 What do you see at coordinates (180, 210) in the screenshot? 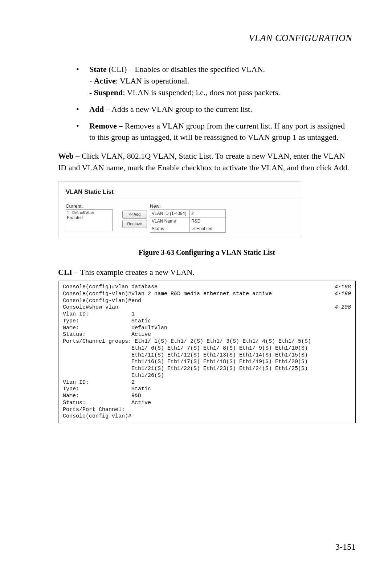
I see `figure-panel: VLAN Static List Current: 1, DefaultVlan…` at bounding box center [180, 210].